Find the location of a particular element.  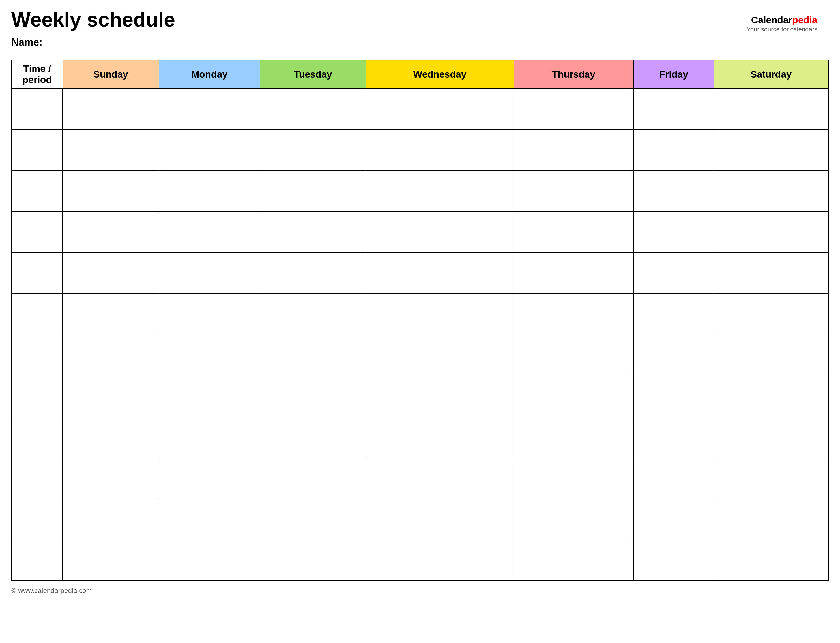

cell-row10-friday is located at coordinates (674, 519).